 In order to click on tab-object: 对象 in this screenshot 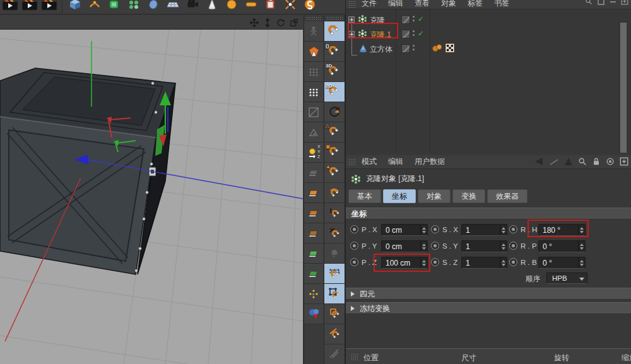, I will do `click(434, 196)`.